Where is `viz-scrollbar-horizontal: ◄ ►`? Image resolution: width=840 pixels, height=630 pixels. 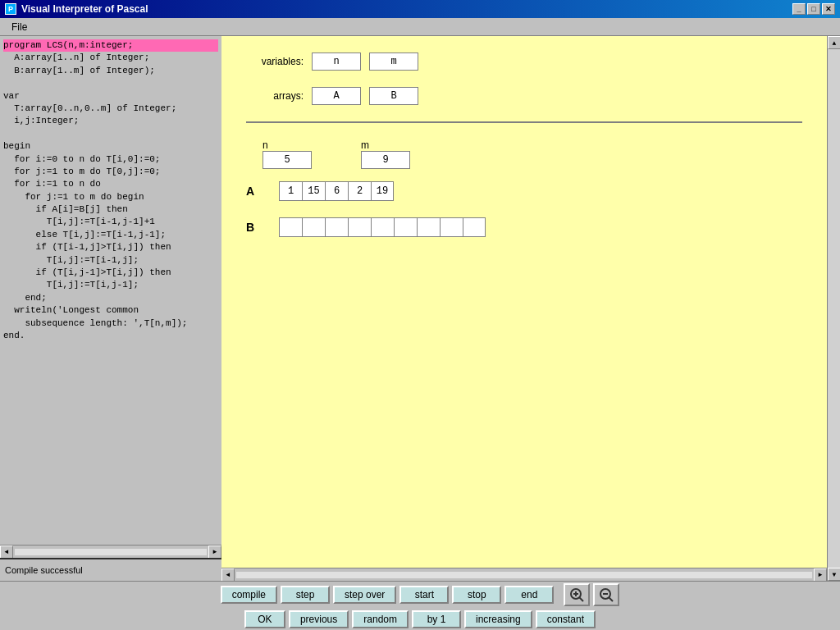 viz-scrollbar-horizontal: ◄ ► is located at coordinates (524, 574).